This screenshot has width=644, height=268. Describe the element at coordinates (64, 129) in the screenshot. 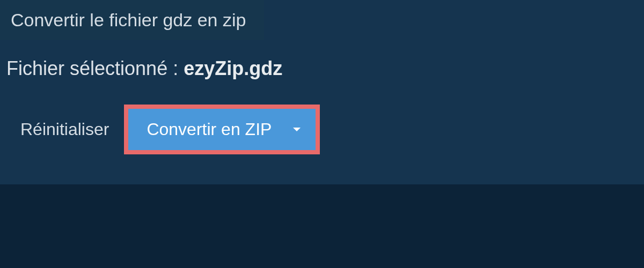

I see `reset-button-label: Réinitialiser` at that location.